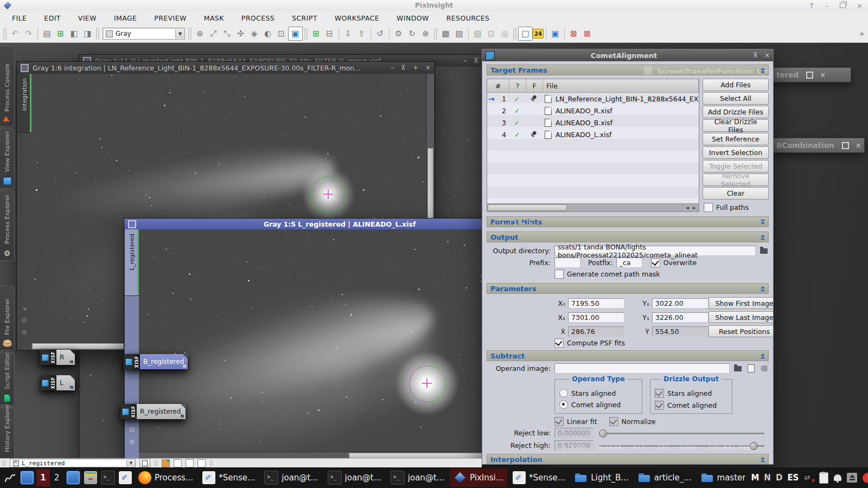 The height and width of the screenshot is (488, 868). What do you see at coordinates (58, 383) in the screenshot?
I see `iconized-view-l: XISF LN` at bounding box center [58, 383].